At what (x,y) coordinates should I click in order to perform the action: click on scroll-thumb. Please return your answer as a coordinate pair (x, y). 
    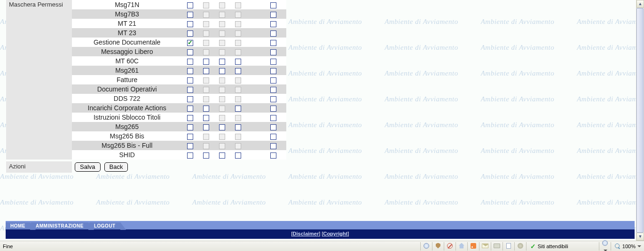
    Looking at the image, I should click on (640, 120).